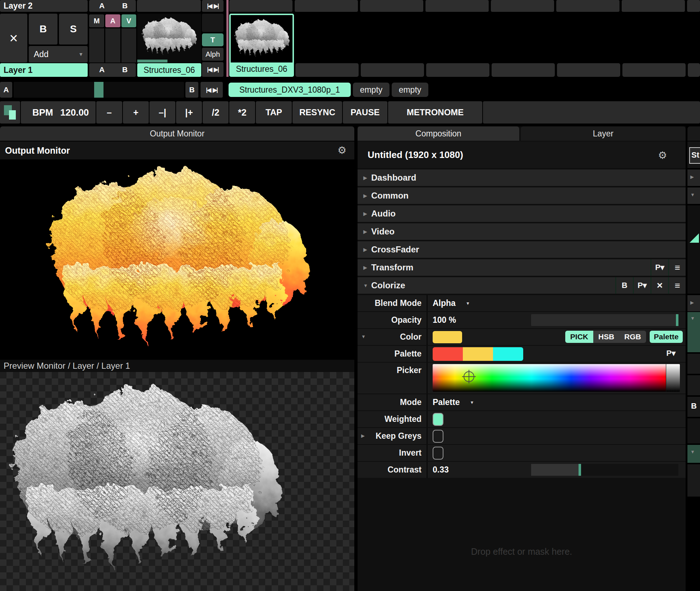 The height and width of the screenshot is (591, 700). What do you see at coordinates (6, 90) in the screenshot?
I see `crossfader-a-button: A` at bounding box center [6, 90].